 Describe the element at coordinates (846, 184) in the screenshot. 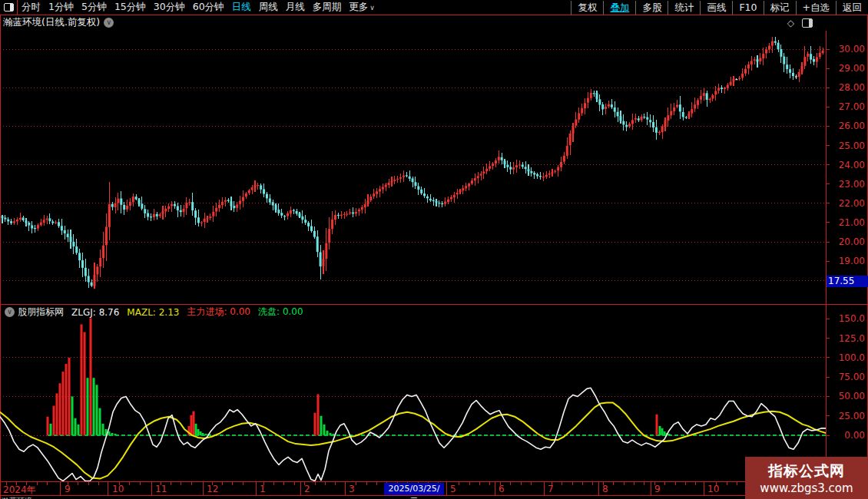

I see `price-axis-label: 23.00` at that location.